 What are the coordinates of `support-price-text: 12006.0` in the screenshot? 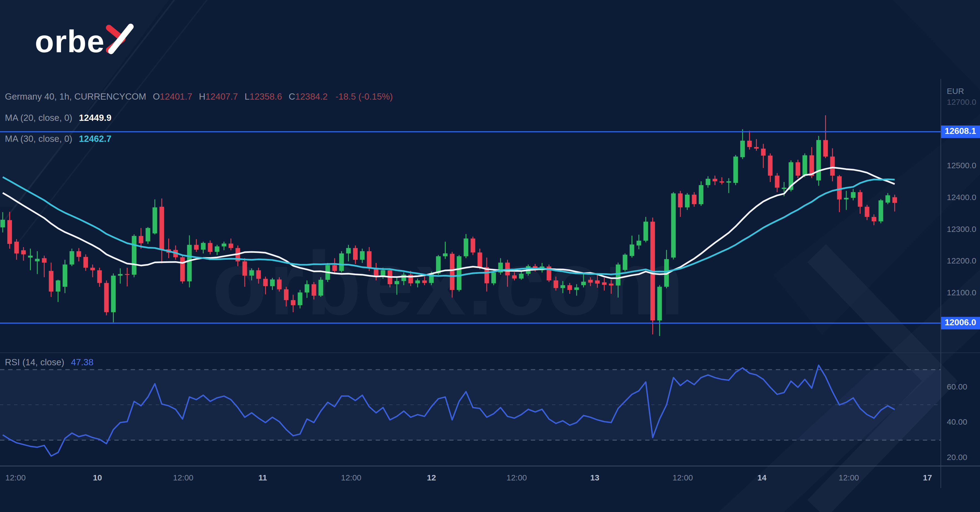 It's located at (960, 322).